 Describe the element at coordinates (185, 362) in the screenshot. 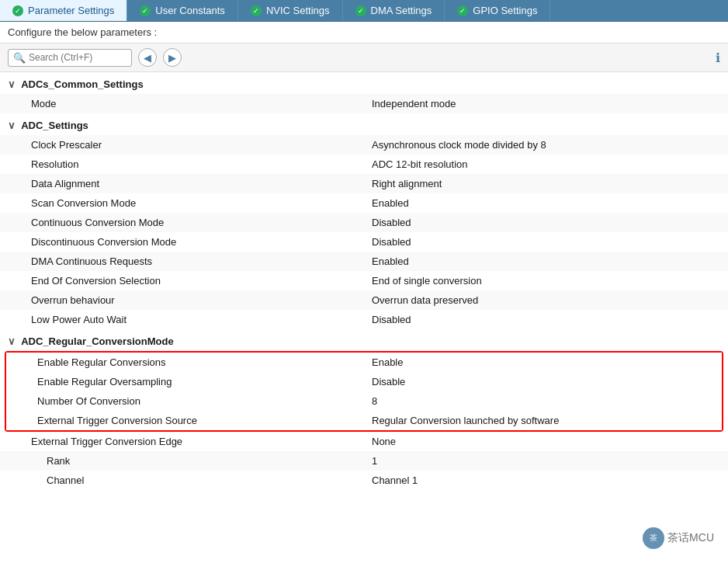

I see `param-name-enable-regular: Enable Regular Conversions` at that location.